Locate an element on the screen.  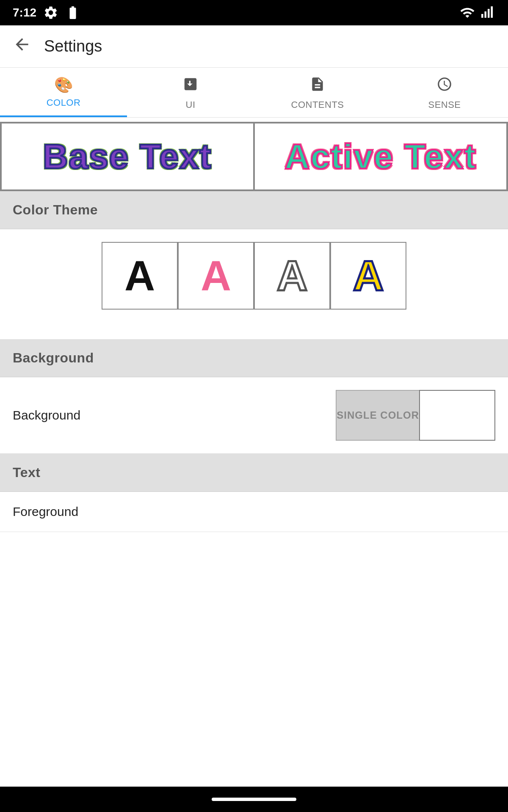
background-section-label: Background is located at coordinates (53, 358).